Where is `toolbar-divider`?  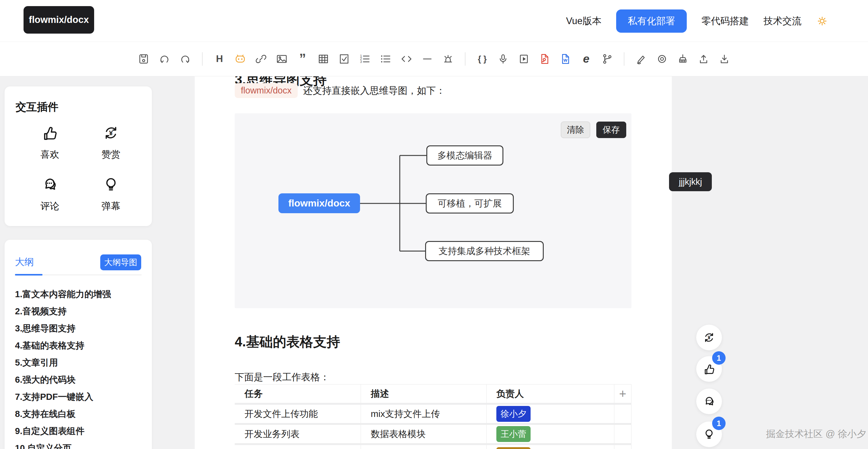 toolbar-divider is located at coordinates (465, 59).